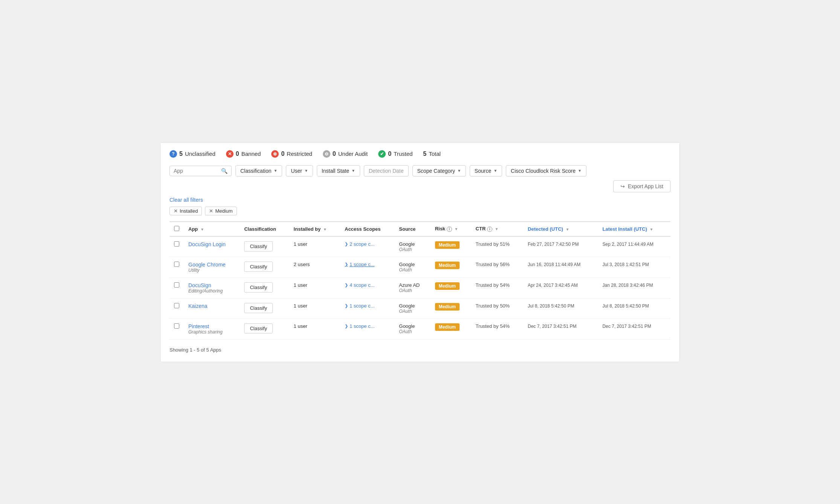  What do you see at coordinates (230, 154) in the screenshot?
I see `banned-icon: ✕` at bounding box center [230, 154].